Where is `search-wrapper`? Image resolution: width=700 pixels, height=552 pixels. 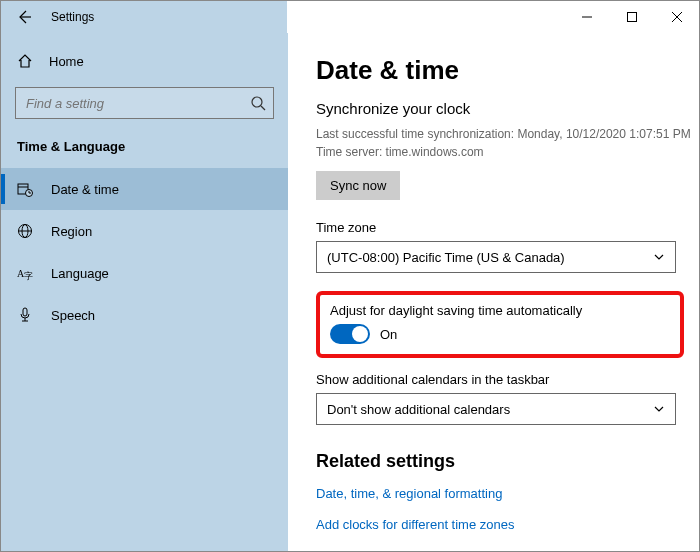 search-wrapper is located at coordinates (144, 103).